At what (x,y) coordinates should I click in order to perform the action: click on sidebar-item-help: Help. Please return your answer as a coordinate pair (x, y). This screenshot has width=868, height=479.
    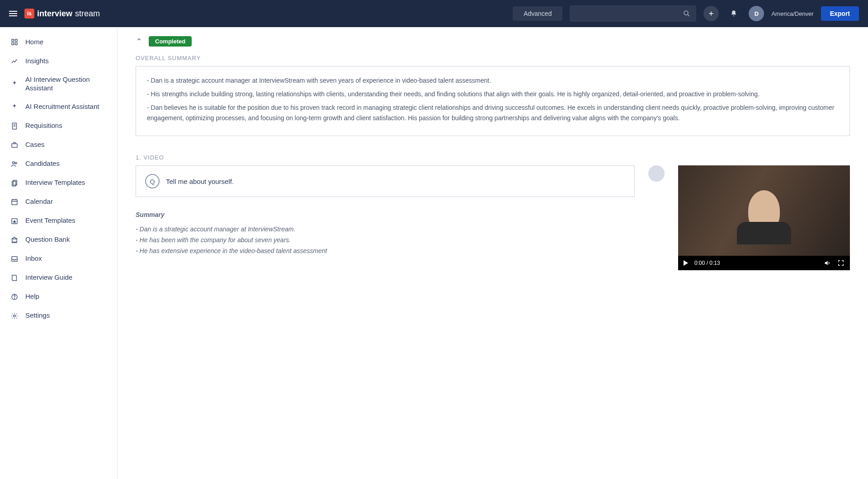
    Looking at the image, I should click on (59, 297).